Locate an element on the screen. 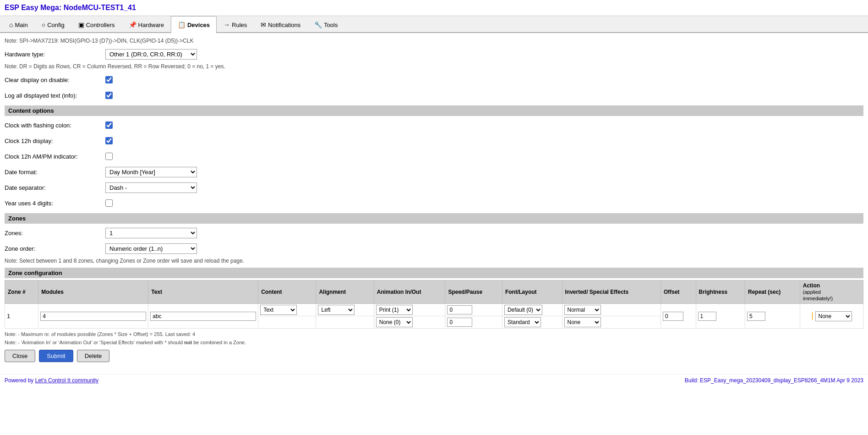 The image size is (868, 435). speed-input-row1 is located at coordinates (460, 310).